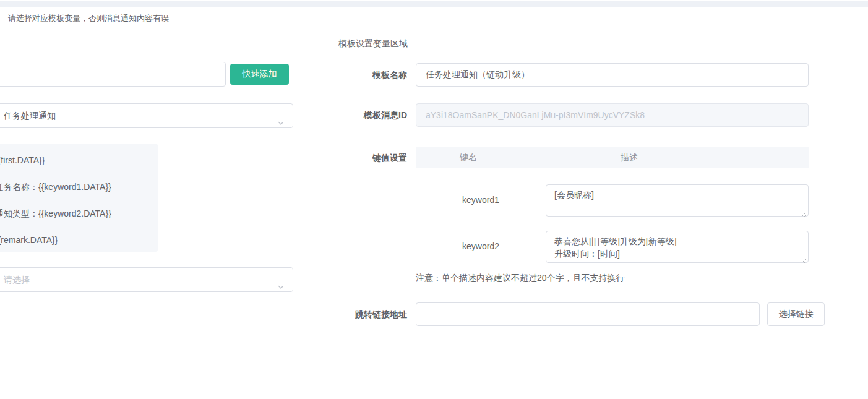 This screenshot has height=399, width=868. I want to click on kv-header-desc-column: 描述, so click(629, 158).